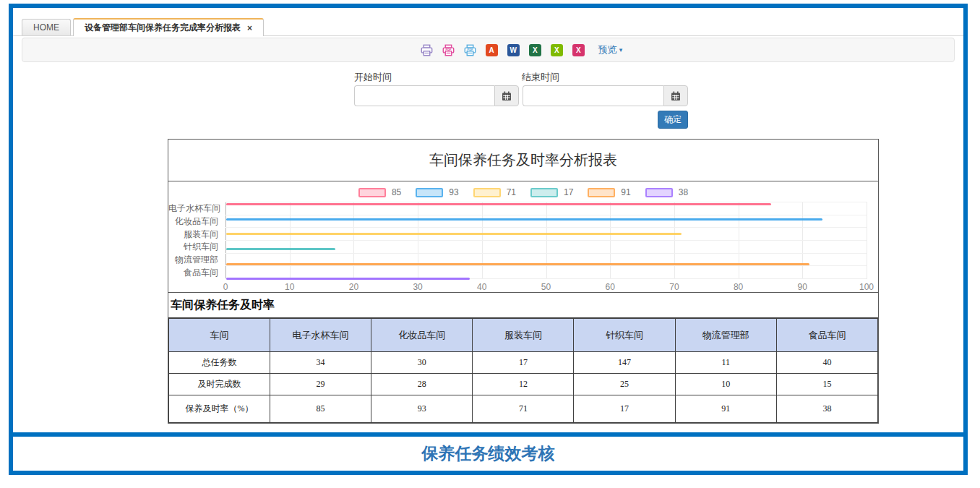  I want to click on chart-x-axis: 0102030405060708090100, so click(546, 288).